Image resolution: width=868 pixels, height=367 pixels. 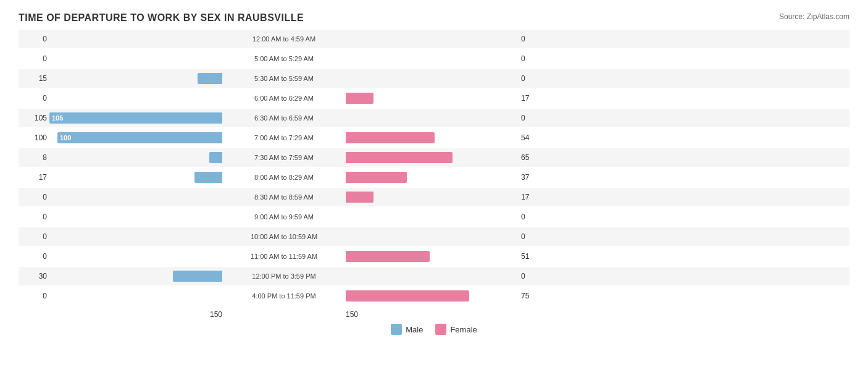 What do you see at coordinates (284, 276) in the screenshot?
I see `time-label: 12:00 PM to 3:59 PM` at bounding box center [284, 276].